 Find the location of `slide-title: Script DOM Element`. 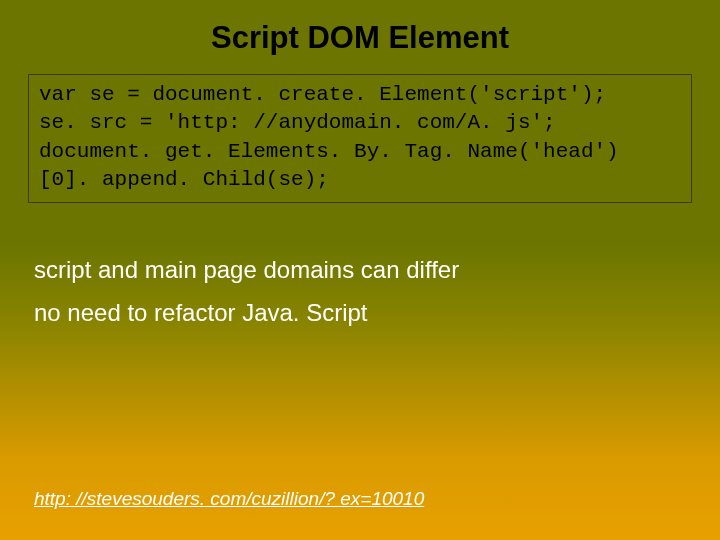

slide-title: Script DOM Element is located at coordinates (360, 37).